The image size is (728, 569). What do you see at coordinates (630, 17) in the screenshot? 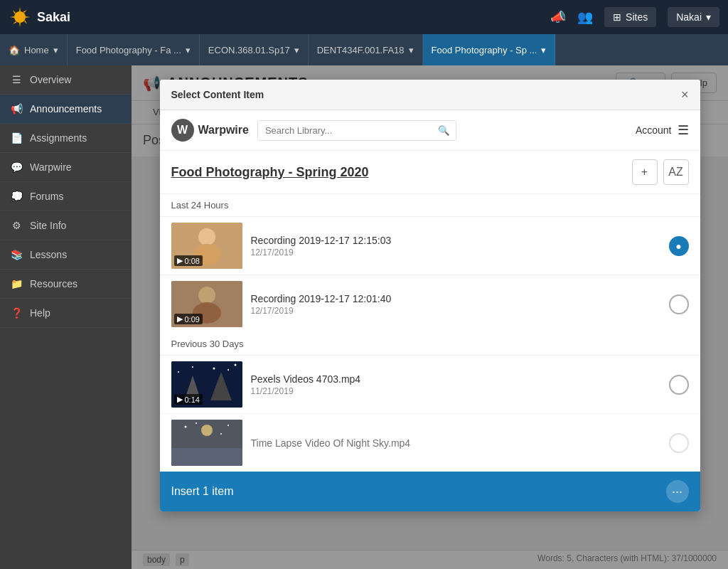
I see `sites-button: ⊞ Sites` at bounding box center [630, 17].